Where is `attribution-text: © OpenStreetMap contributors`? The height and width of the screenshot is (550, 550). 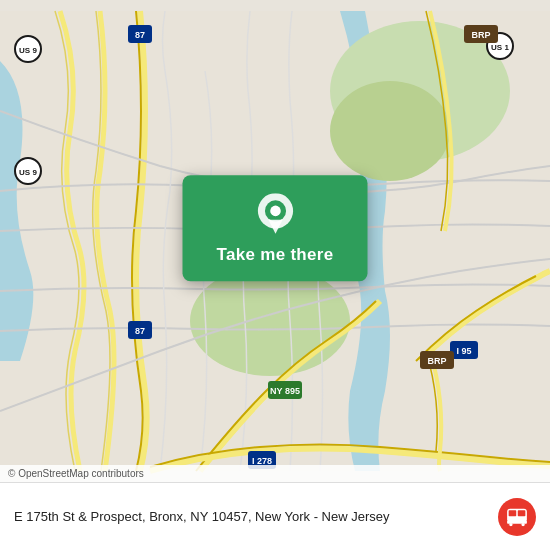
attribution-text: © OpenStreetMap contributors is located at coordinates (76, 474).